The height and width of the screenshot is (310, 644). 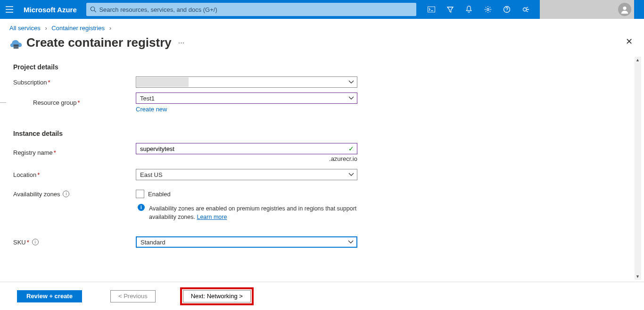 What do you see at coordinates (450, 9) in the screenshot?
I see `directories-button` at bounding box center [450, 9].